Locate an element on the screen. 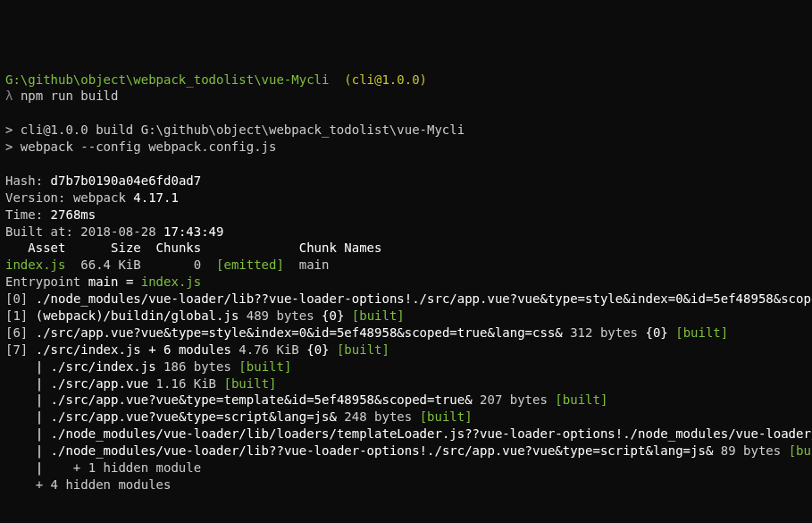  module-path: ./src/app.vue?vue&type=style&index=0&id=… is located at coordinates (299, 333).